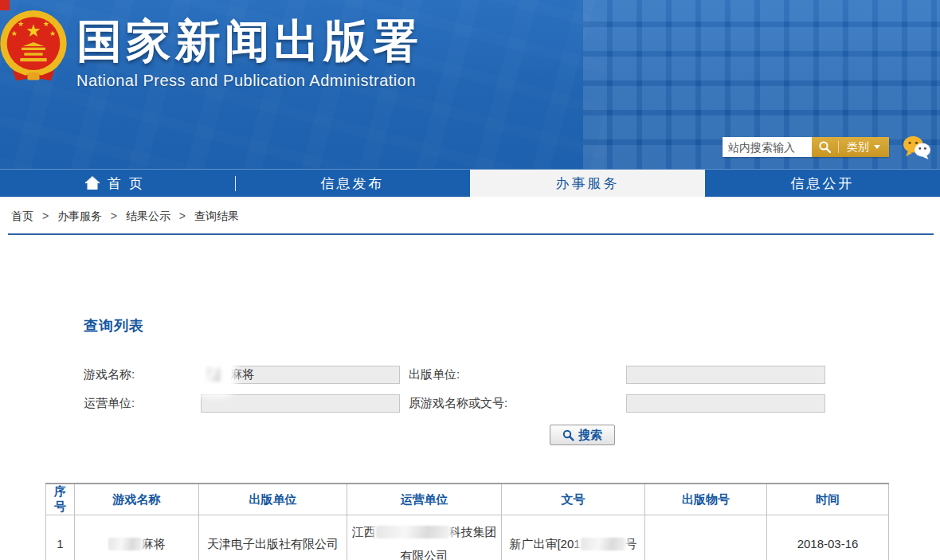 The image size is (940, 560). I want to click on nav-item-info-disclosure: 信息公开, so click(822, 183).